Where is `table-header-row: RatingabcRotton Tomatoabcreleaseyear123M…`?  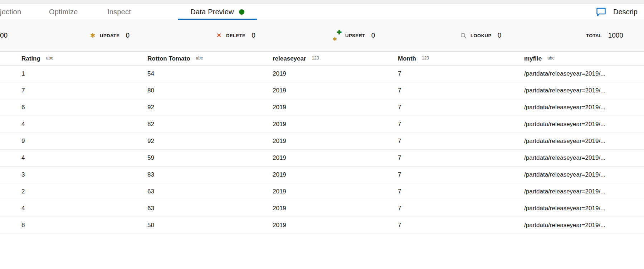 table-header-row: RatingabcRotton Tomatoabcreleaseyear123M… is located at coordinates (322, 59).